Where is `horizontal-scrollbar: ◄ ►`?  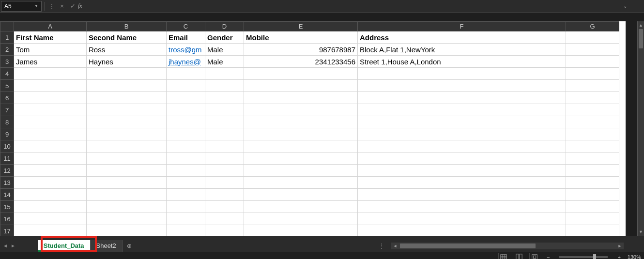 horizontal-scrollbar: ◄ ► is located at coordinates (507, 246).